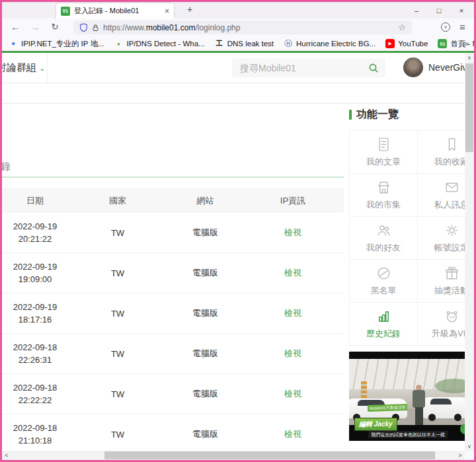  What do you see at coordinates (407, 238) in the screenshot?
I see `functions-grid: 我的文章 我的收藏 我的市集 私人訊息 我的好友` at bounding box center [407, 238].